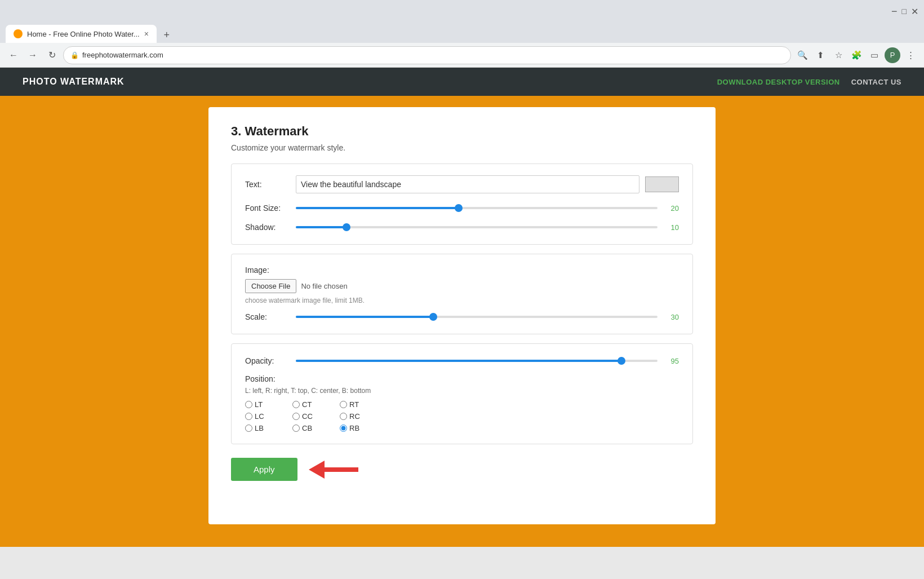  Describe the element at coordinates (838, 55) in the screenshot. I see `bookmark-button: ☆` at that location.